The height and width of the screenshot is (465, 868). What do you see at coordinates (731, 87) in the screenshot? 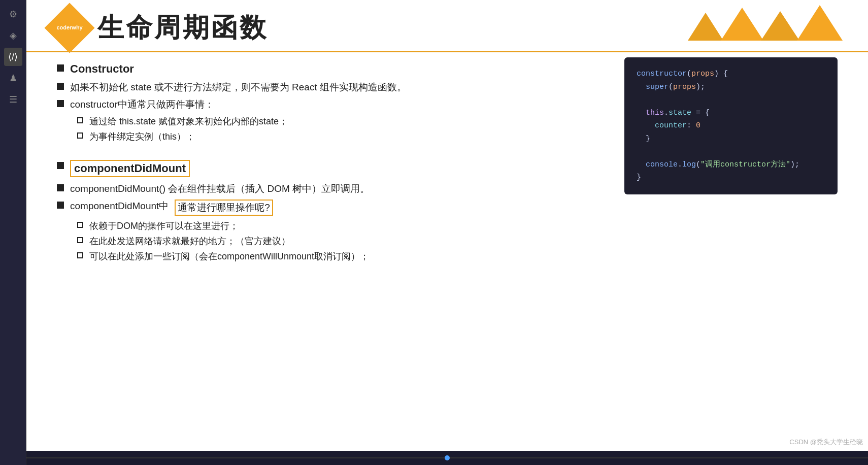
I see `code-line-2: super(props);` at bounding box center [731, 87].